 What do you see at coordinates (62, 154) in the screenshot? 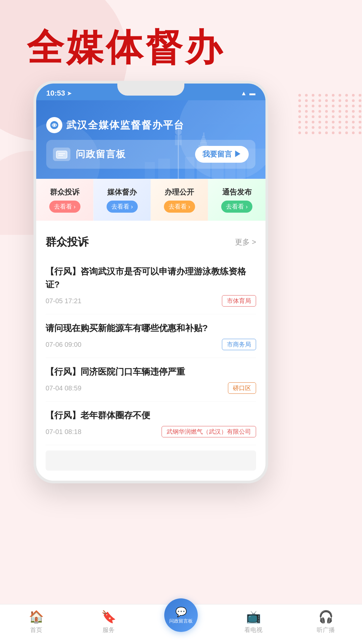
I see `banner-card-icon` at bounding box center [62, 154].